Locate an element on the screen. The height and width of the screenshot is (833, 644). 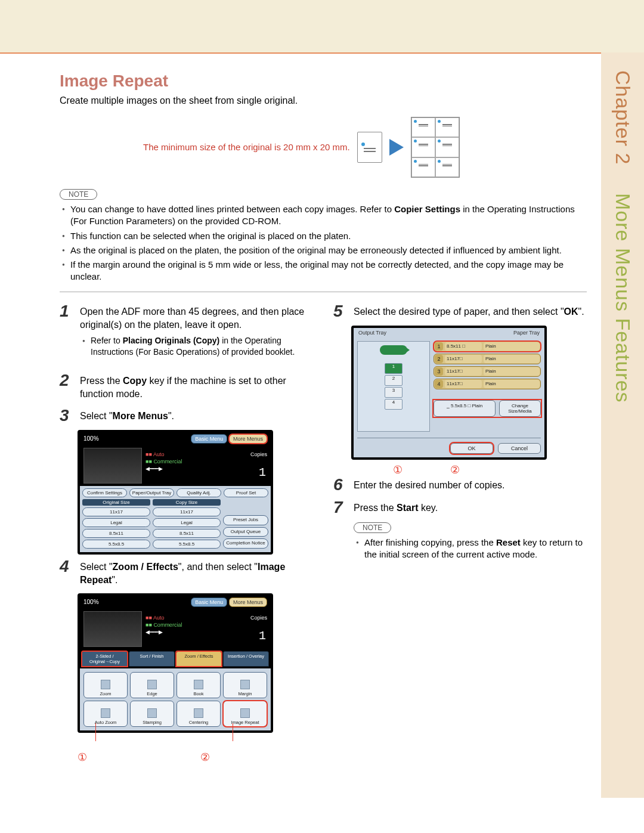
tray-slot: 4 is located at coordinates (394, 404).